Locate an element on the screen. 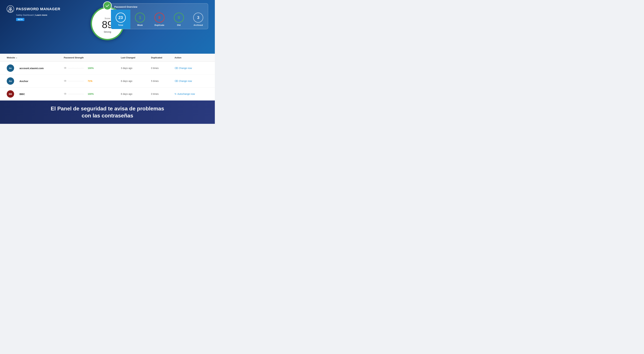 The image size is (644, 354). autochange-now-button: ↻ Autochange now is located at coordinates (191, 94).